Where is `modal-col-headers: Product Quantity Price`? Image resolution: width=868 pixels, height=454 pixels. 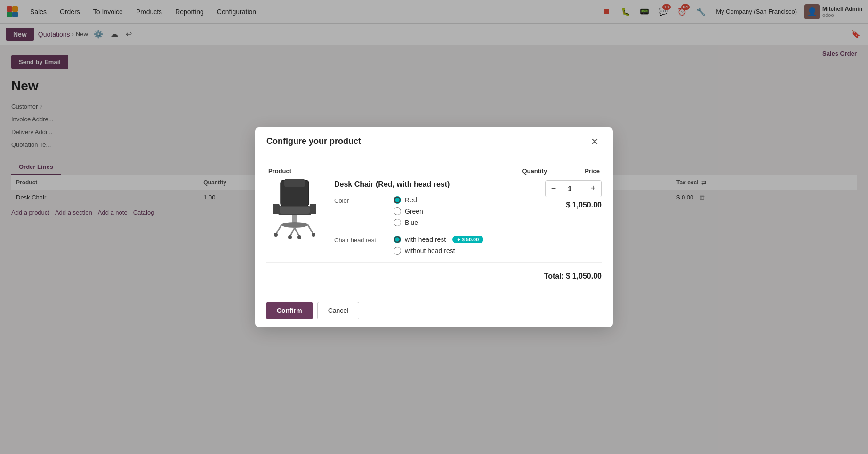 modal-col-headers: Product Quantity Price is located at coordinates (434, 171).